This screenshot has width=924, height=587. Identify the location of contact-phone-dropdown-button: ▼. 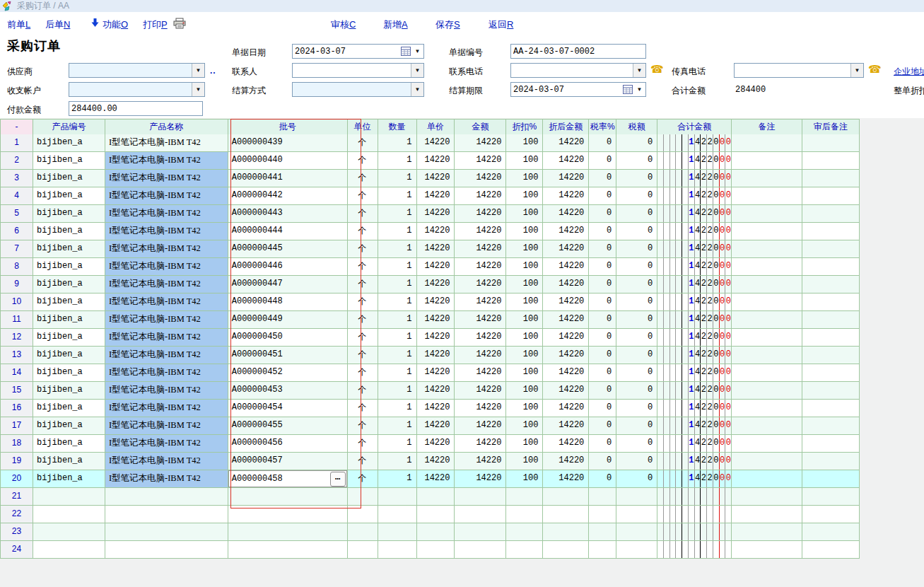
(639, 71).